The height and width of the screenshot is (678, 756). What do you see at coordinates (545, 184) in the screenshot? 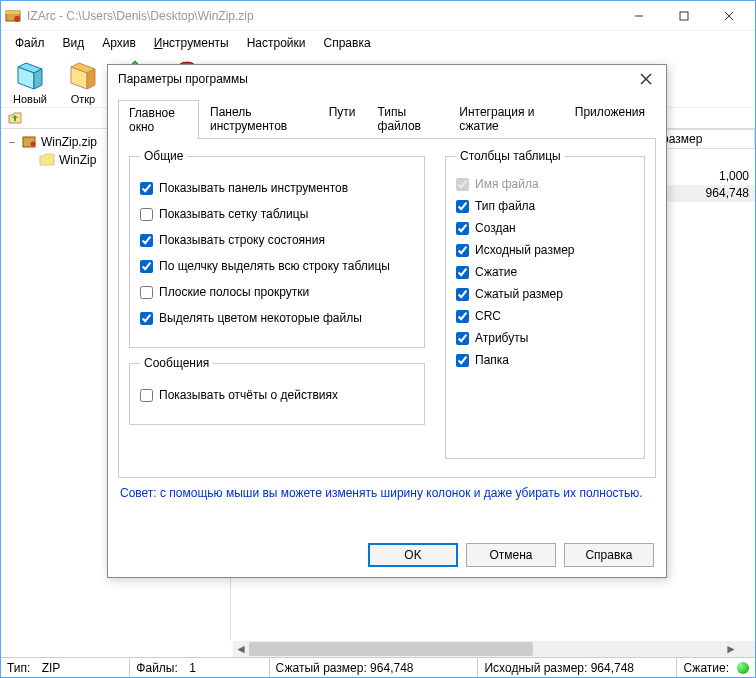
I see `chk-col-filename: Имя файла` at bounding box center [545, 184].